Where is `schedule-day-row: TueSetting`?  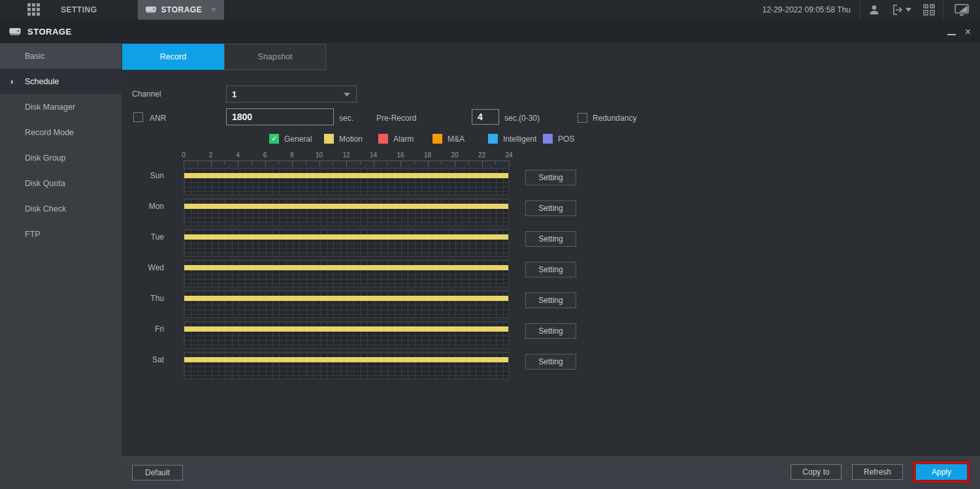
schedule-day-row: TueSetting is located at coordinates (551, 243).